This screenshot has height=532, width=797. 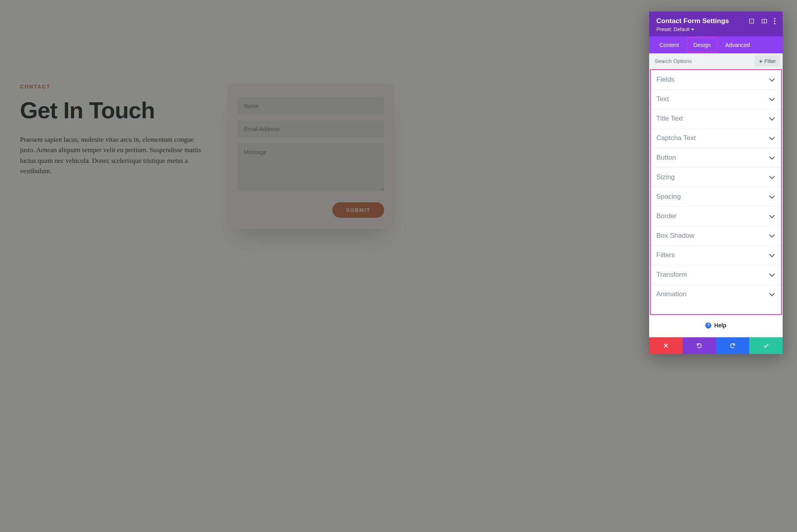 What do you see at coordinates (716, 346) in the screenshot?
I see `panel-footer` at bounding box center [716, 346].